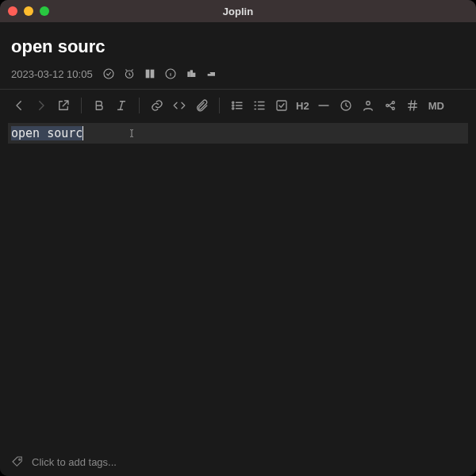 The width and height of the screenshot is (476, 476). I want to click on alarm-icon, so click(129, 74).